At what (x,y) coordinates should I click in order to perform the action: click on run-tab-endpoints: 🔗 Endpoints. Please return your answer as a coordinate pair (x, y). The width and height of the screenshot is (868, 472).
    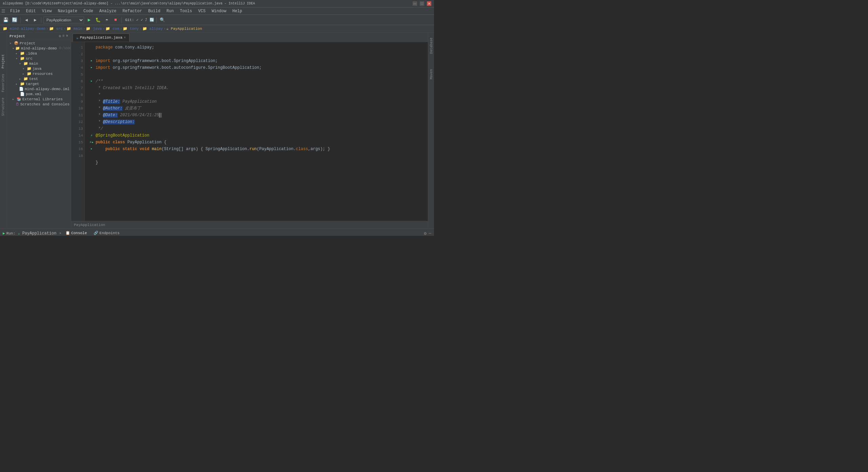
    Looking at the image, I should click on (106, 233).